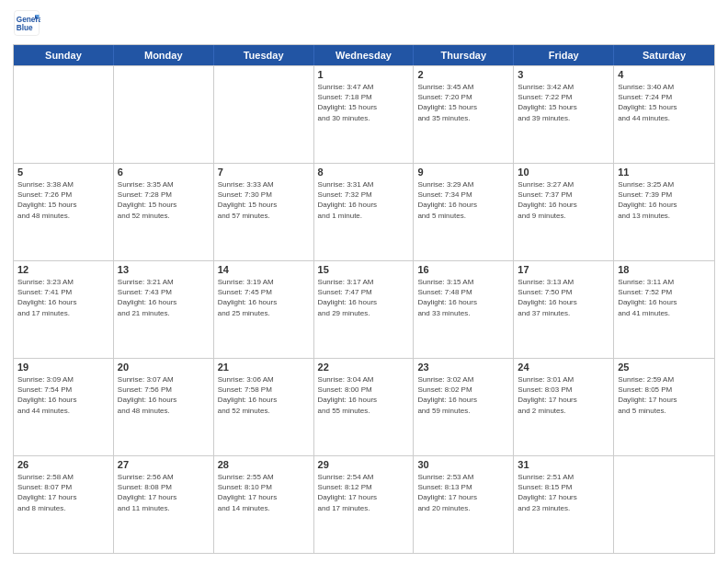  What do you see at coordinates (664, 309) in the screenshot?
I see `day-cell-18: 18Sunrise: 3:11 AM Sunset: 7:52 PM Dayli…` at bounding box center [664, 309].